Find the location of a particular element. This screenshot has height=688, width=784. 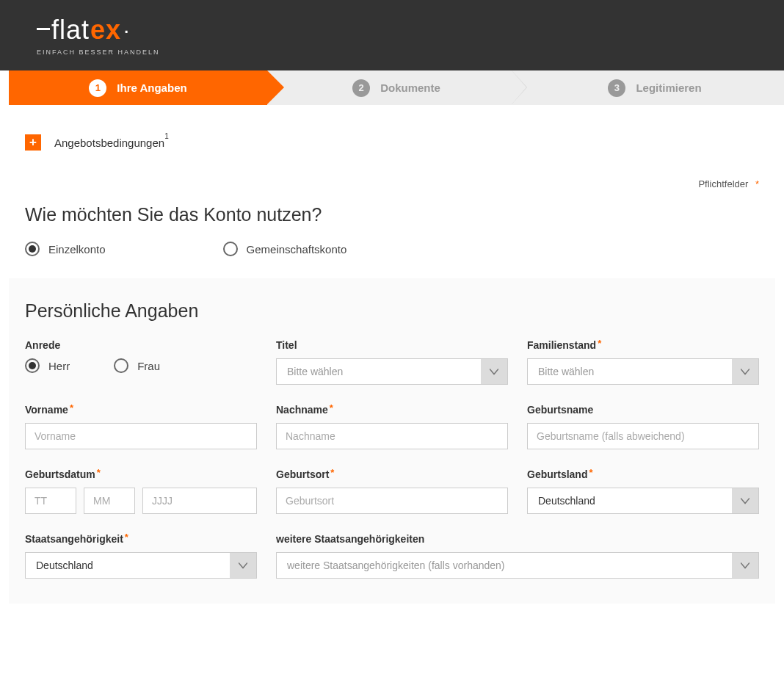

personal-details-title: Persönliche Angaben is located at coordinates (392, 311).